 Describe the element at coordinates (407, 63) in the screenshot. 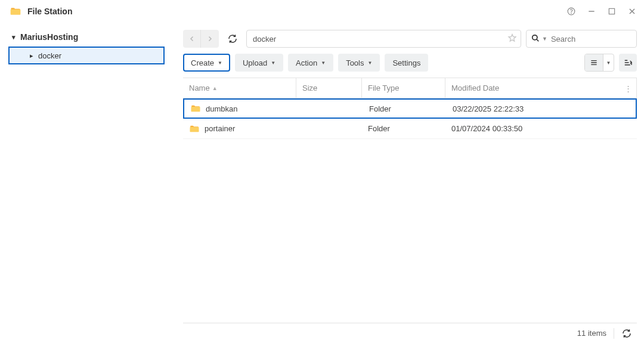

I see `settings-button: Settings` at that location.